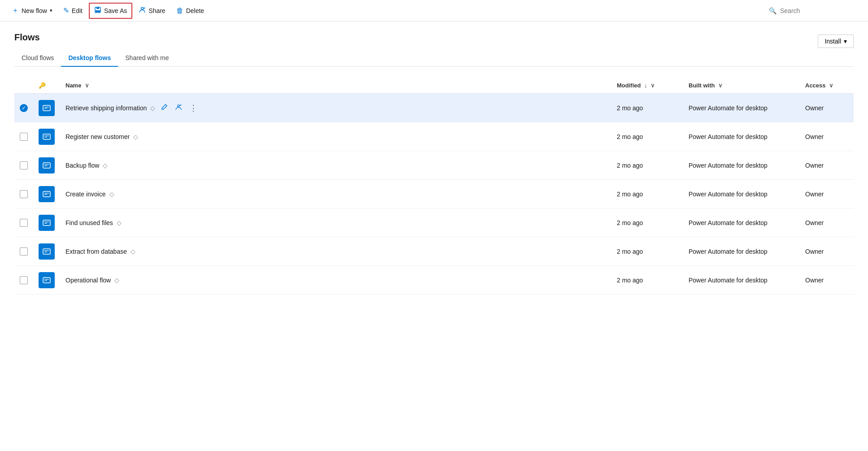  I want to click on table-row: ✓ Retrieve shipping information ◇, so click(434, 108).